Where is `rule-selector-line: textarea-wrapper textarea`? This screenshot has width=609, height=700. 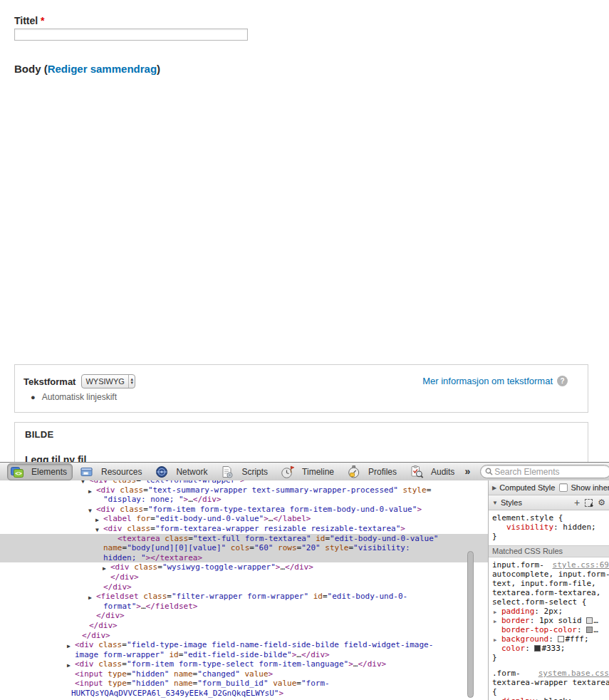
rule-selector-line: textarea-wrapper textarea is located at coordinates (551, 683).